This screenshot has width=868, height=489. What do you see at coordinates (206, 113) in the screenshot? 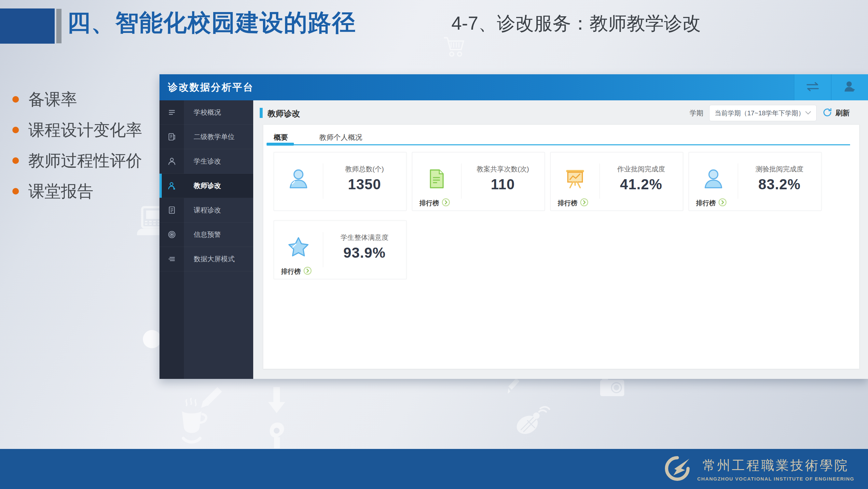
I see `sidebar-item-学校概况: 学校概况` at bounding box center [206, 113].